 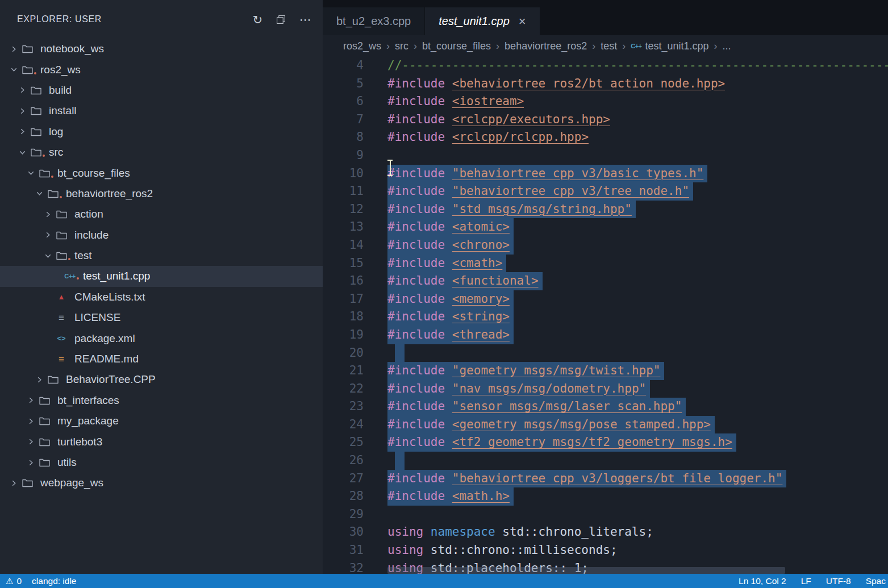 I want to click on tree-item-build: build, so click(x=161, y=90).